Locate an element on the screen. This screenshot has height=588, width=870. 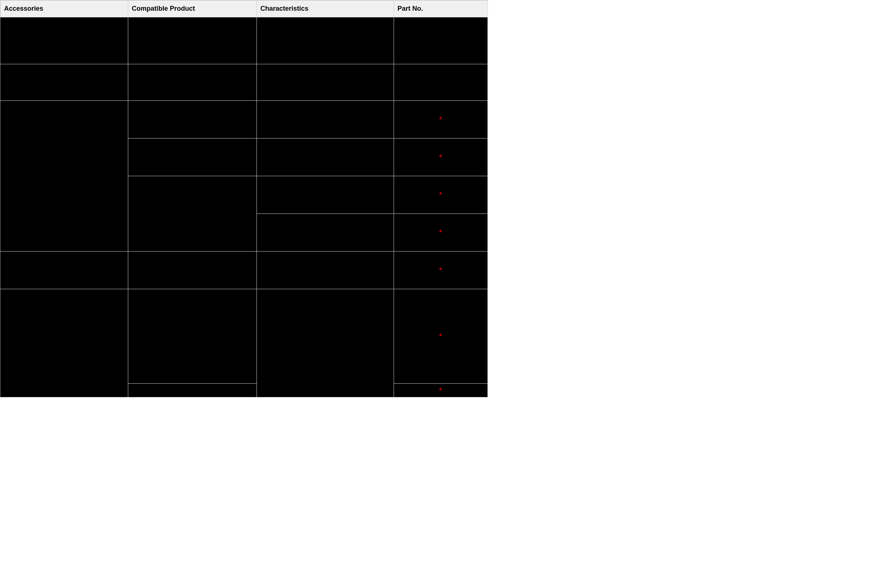
table-header-row: Accessories Compatible Product Character… is located at coordinates (244, 9).